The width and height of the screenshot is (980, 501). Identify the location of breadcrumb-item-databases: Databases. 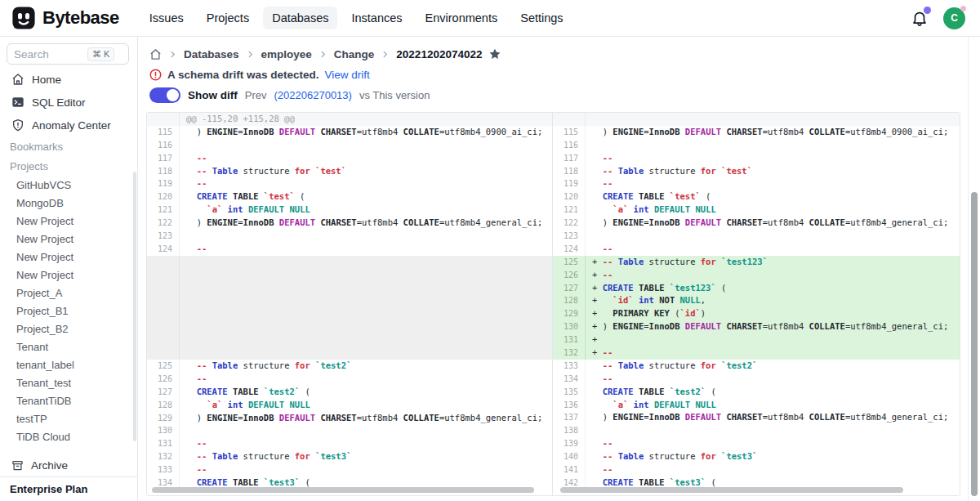
(212, 54).